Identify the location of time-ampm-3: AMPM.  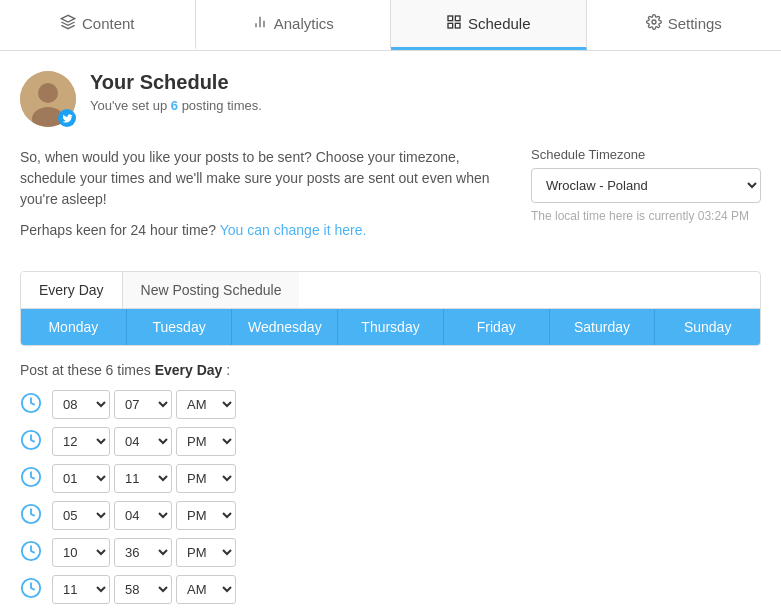
(206, 516).